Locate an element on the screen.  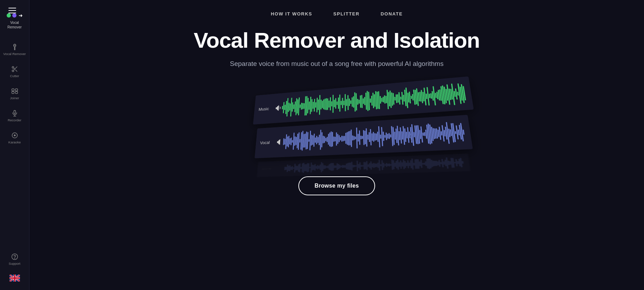
sidebar-item-karaoke: Karaoke is located at coordinates (15, 138).